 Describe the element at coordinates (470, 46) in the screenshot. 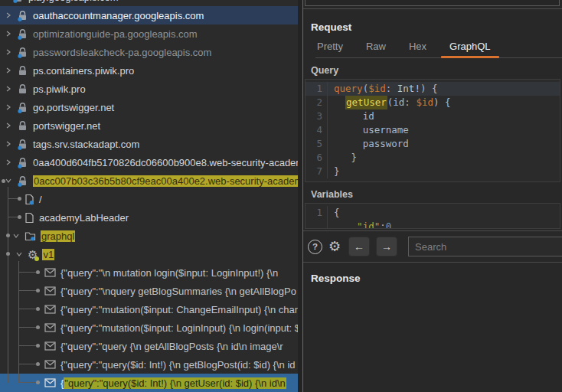

I see `tab-graphql: GraphQL` at that location.